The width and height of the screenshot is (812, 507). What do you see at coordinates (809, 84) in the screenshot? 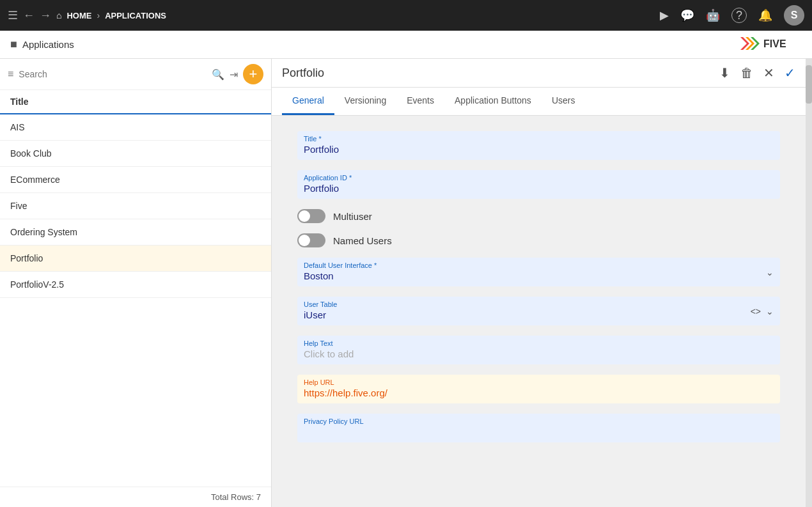
I see `scroll-thumb` at bounding box center [809, 84].